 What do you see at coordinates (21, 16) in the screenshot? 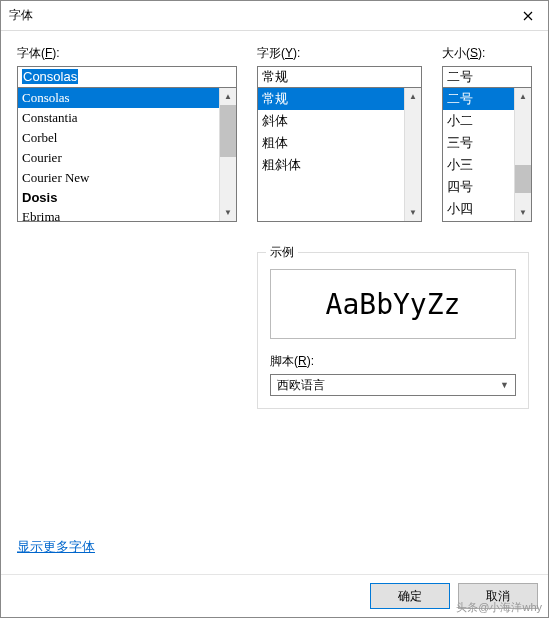
I see `window-title: 字体` at bounding box center [21, 16].